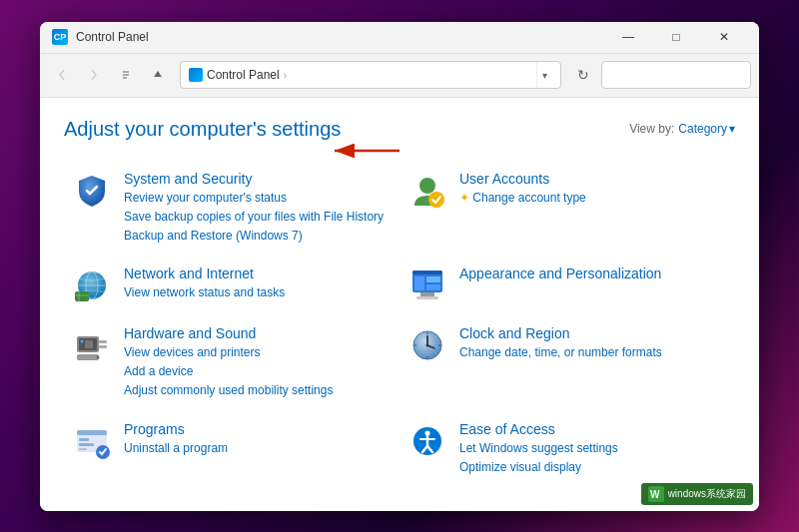 Image resolution: width=799 pixels, height=532 pixels. Describe the element at coordinates (92, 285) in the screenshot. I see `network-icon` at that location.